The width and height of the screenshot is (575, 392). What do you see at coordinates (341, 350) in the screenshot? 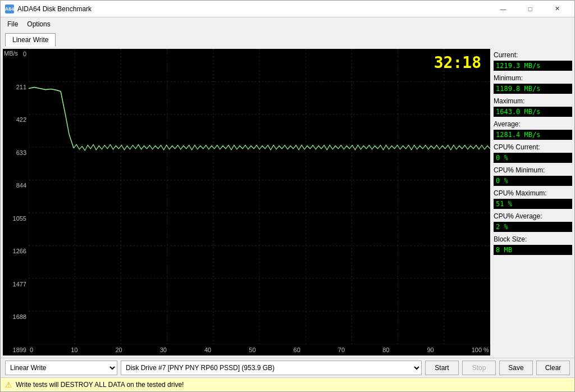
I see `x-label-70: 70` at bounding box center [341, 350].